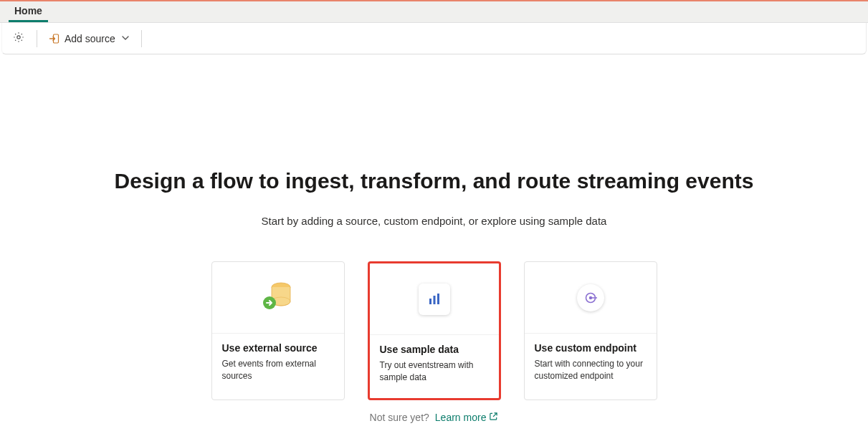  Describe the element at coordinates (434, 349) in the screenshot. I see `card-title: Use sample data` at that location.